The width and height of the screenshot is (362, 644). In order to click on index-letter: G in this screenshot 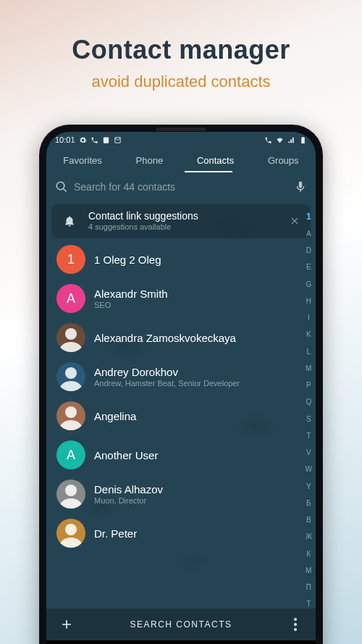, I will do `click(308, 284)`.